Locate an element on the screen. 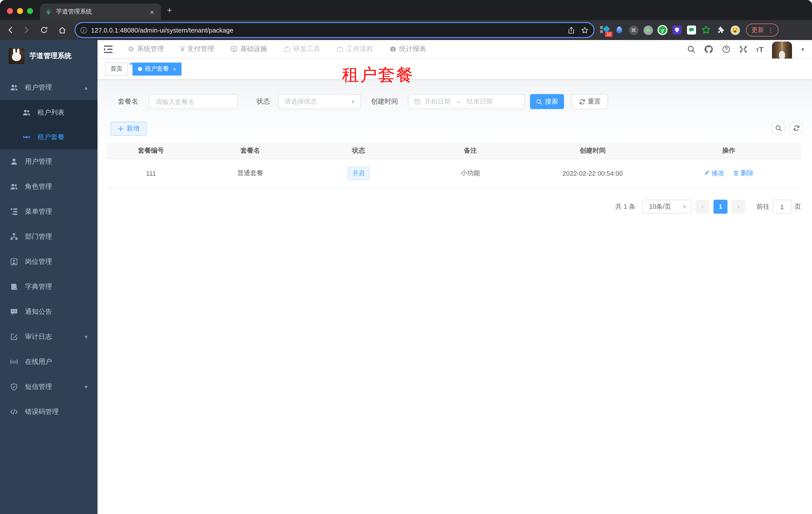 The height and width of the screenshot is (514, 812). goto-page-input is located at coordinates (782, 207).